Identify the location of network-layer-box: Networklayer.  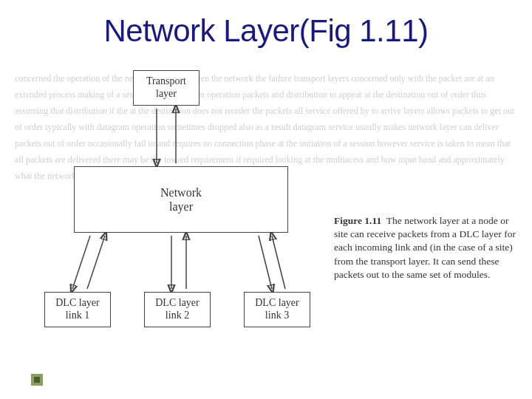
(181, 200).